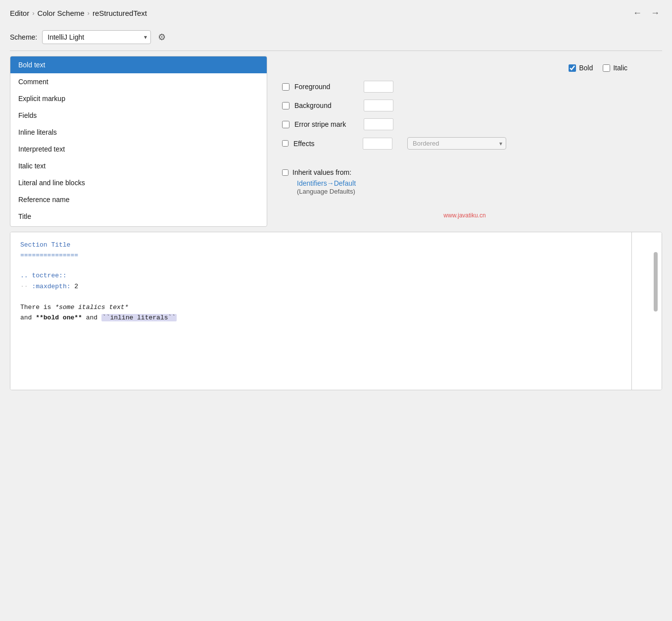 This screenshot has height=621, width=672. Describe the element at coordinates (139, 200) in the screenshot. I see `list-item-reference-name: Reference name` at that location.